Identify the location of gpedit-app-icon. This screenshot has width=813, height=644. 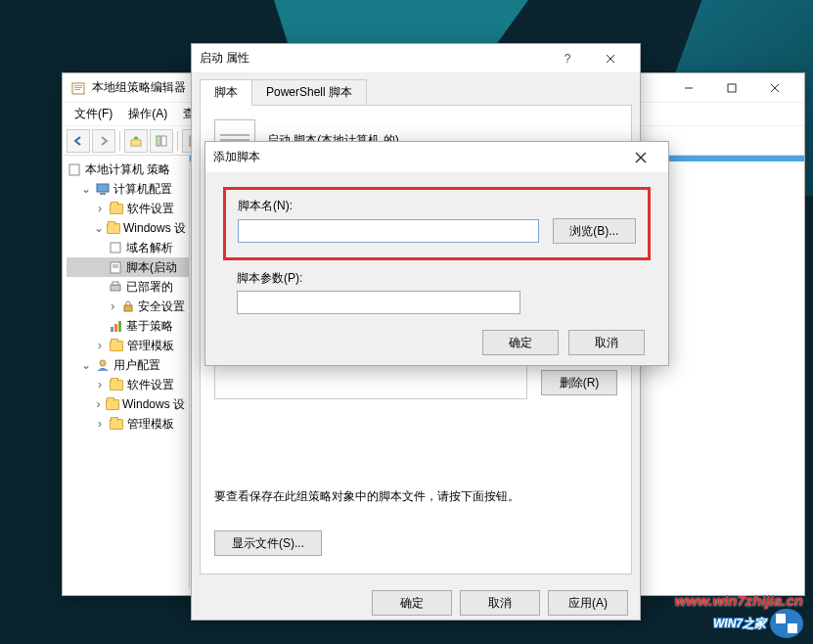
(78, 88).